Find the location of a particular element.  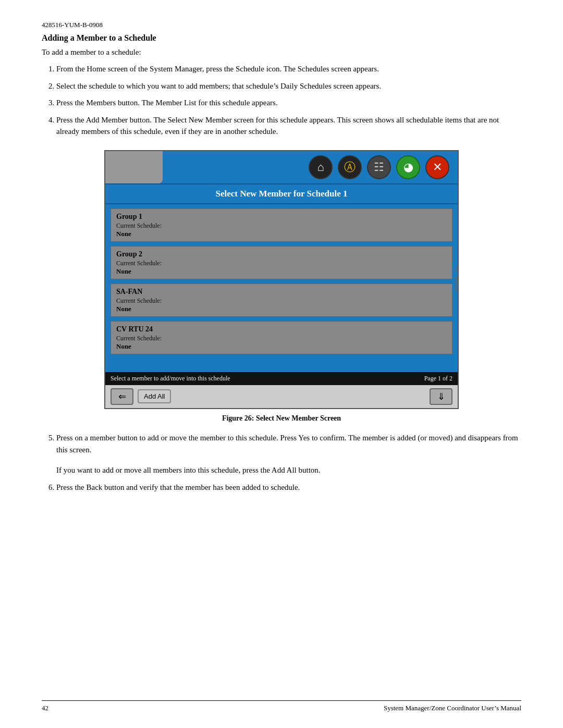

schedule-label-2: Current Schedule: is located at coordinates (282, 264).